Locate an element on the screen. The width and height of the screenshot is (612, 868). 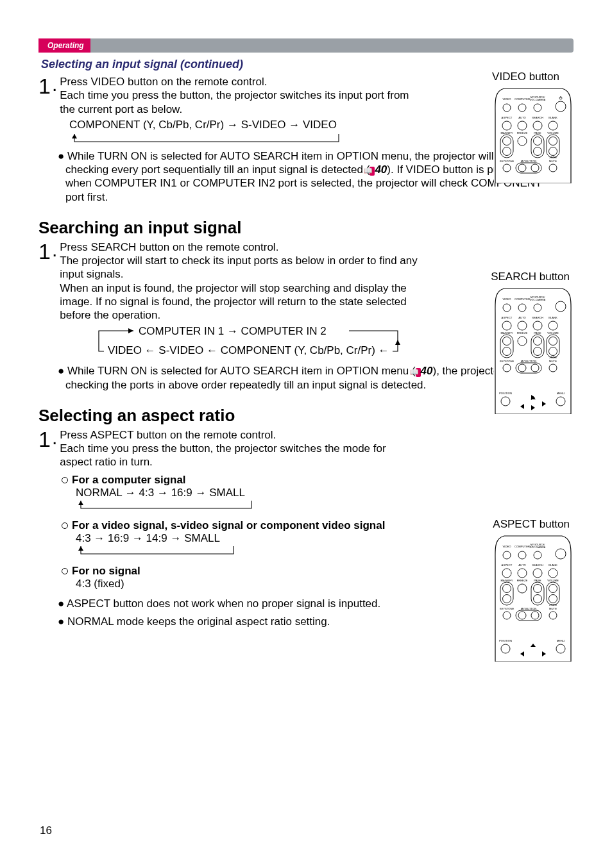
svg-text:VIDEO ← S-VIDEO ← COMPONENT (Y: VIDEO ← S-VIDEO ← COMPONENT (Y, Cb/Pb, C… is located at coordinates (249, 350).